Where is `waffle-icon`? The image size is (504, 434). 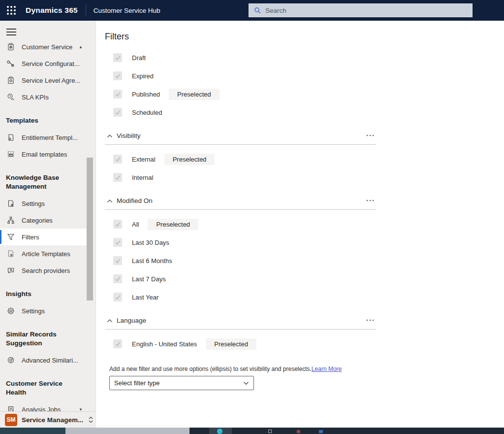
waffle-icon is located at coordinates (11, 10).